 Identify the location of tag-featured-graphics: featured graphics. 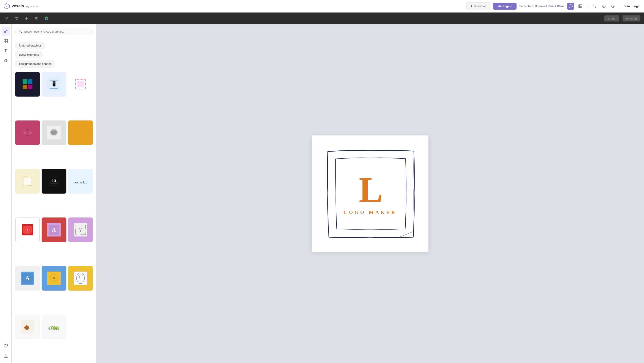
(30, 45).